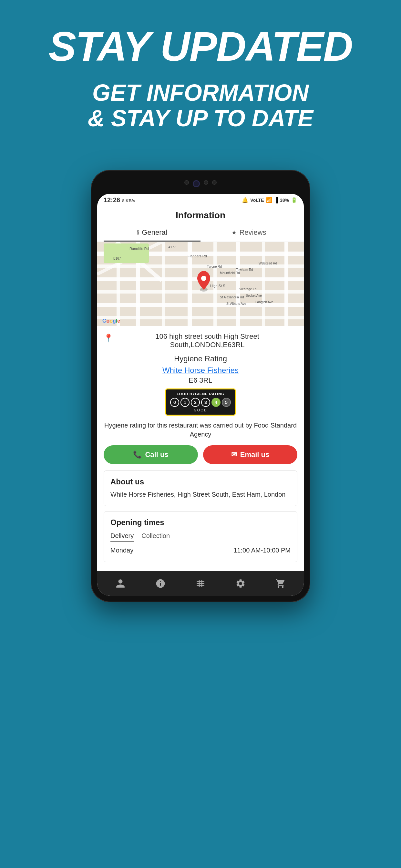  I want to click on wifi-icon: 📶, so click(270, 200).